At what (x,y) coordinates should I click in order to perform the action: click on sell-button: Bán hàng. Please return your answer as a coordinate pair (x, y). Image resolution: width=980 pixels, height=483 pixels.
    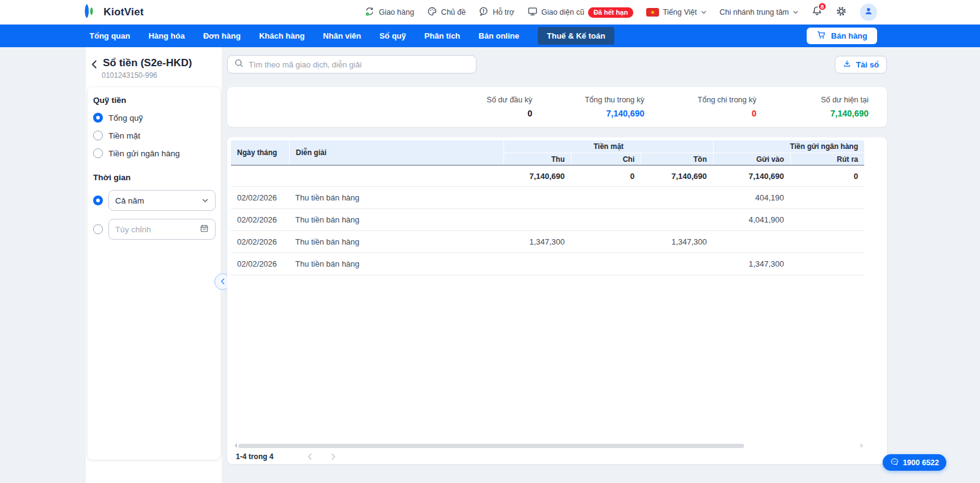
    Looking at the image, I should click on (842, 36).